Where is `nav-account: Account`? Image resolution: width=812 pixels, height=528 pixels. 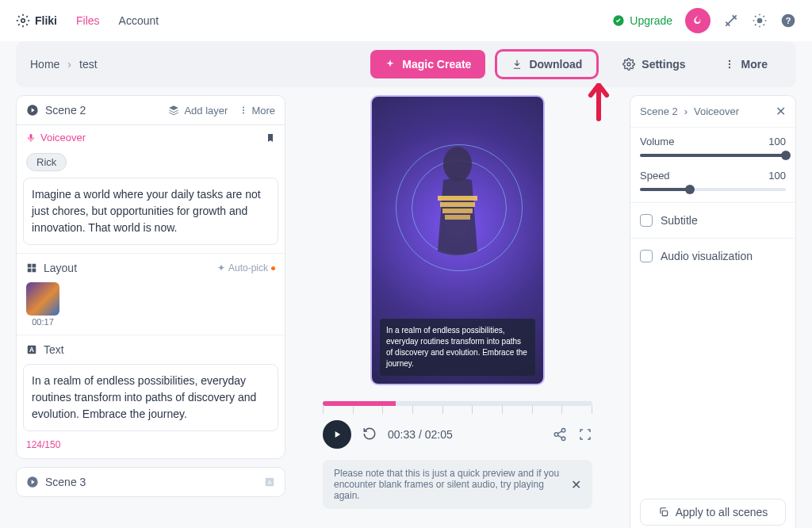
nav-account: Account is located at coordinates (140, 21).